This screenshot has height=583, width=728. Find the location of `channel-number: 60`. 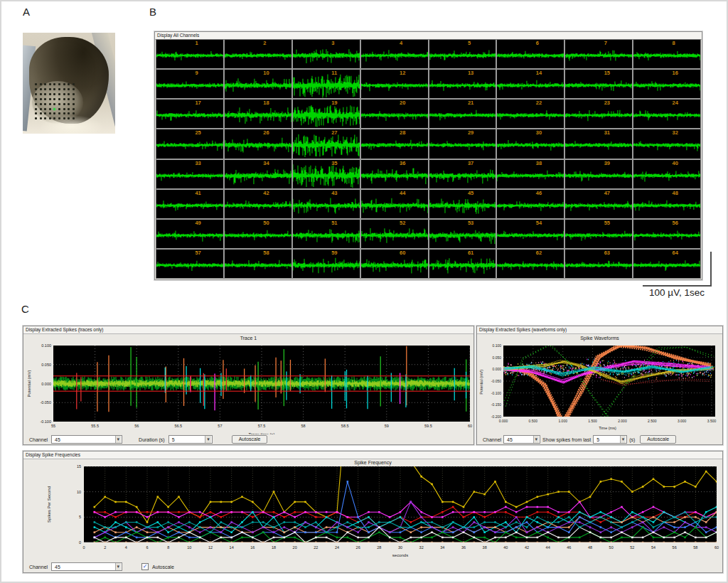

channel-number: 60 is located at coordinates (402, 253).